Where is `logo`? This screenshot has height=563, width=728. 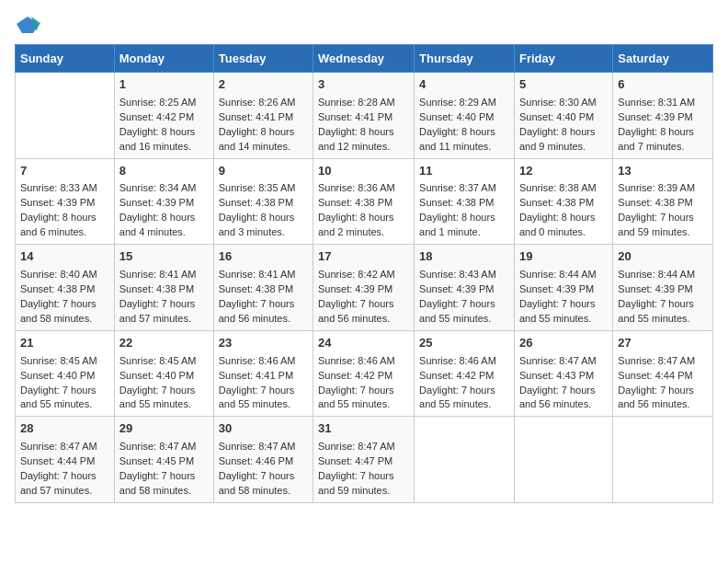
logo is located at coordinates (28, 25).